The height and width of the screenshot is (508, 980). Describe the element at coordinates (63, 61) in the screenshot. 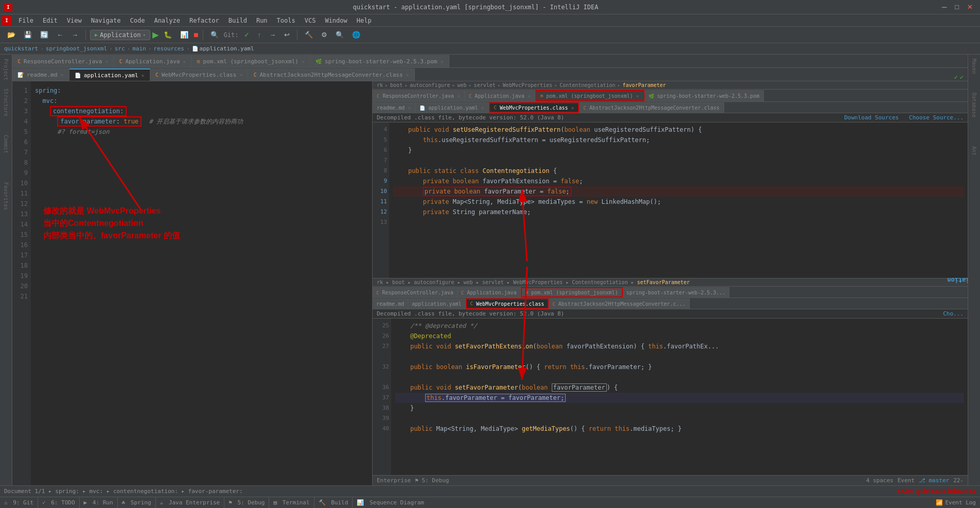

I see `tab-response-controller: C ResponseController.java ✕` at that location.